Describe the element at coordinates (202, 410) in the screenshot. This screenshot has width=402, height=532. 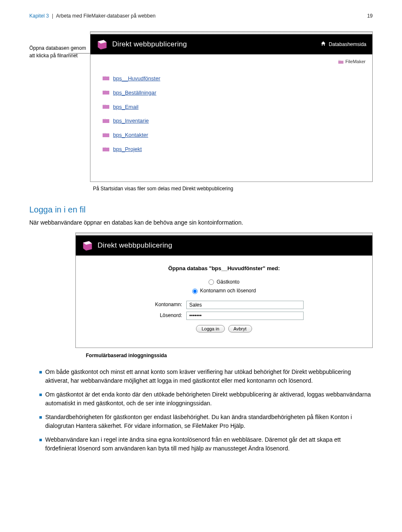
I see `body-bullet-list: Om både gästkontot och minst ett annat k…` at that location.